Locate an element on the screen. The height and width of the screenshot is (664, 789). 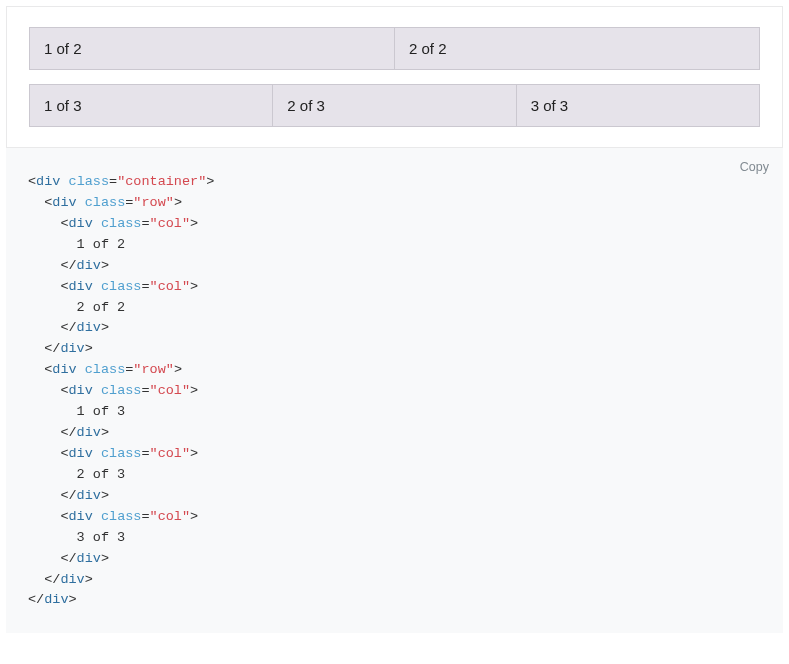
example-row: 1 of 3 2 of 3 3 of 3 is located at coordinates (394, 106).